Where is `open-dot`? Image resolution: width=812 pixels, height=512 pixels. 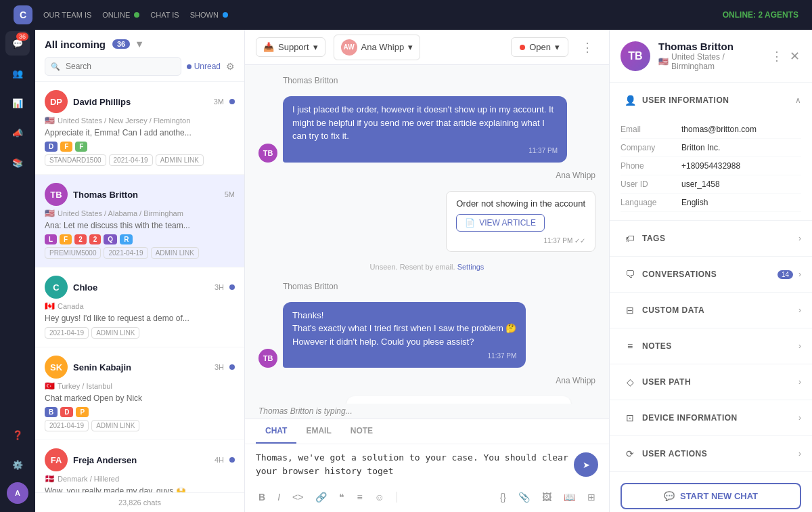
open-dot is located at coordinates (522, 47).